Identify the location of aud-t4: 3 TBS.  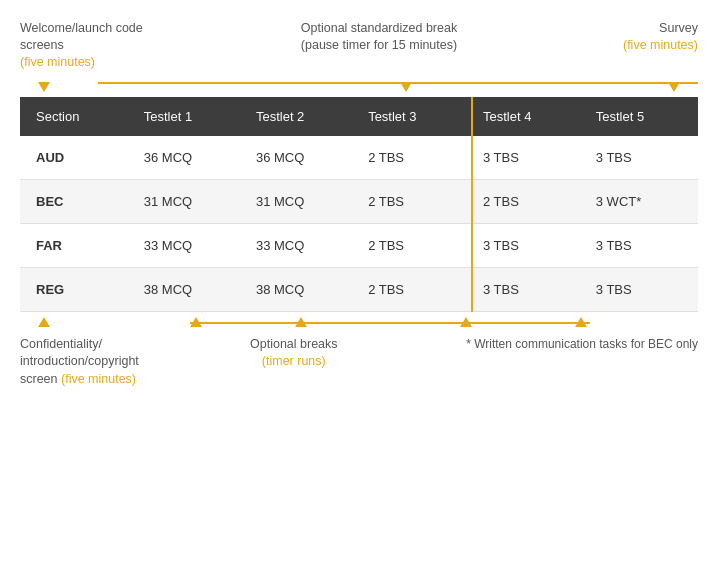
(529, 158).